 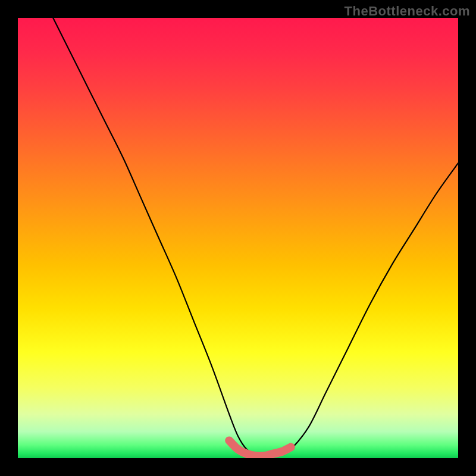 I want to click on watermark-text: TheBottleneck.com, so click(x=407, y=11).